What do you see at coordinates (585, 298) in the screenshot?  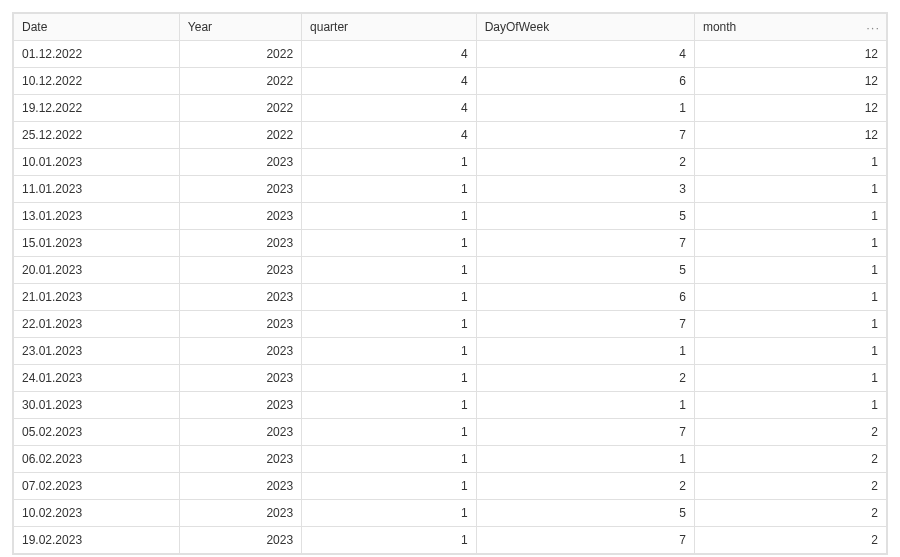 I see `cell-dayofweek: 6` at bounding box center [585, 298].